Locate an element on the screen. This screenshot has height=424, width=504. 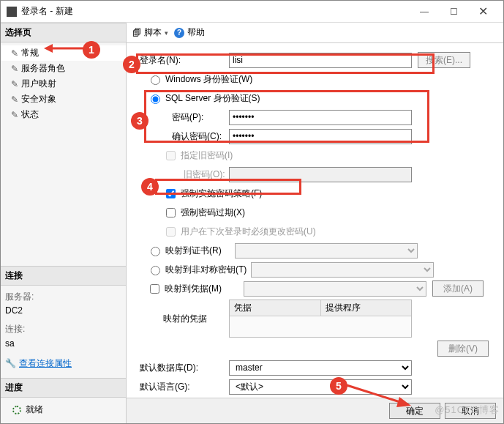
password-input is located at coordinates (320, 117).